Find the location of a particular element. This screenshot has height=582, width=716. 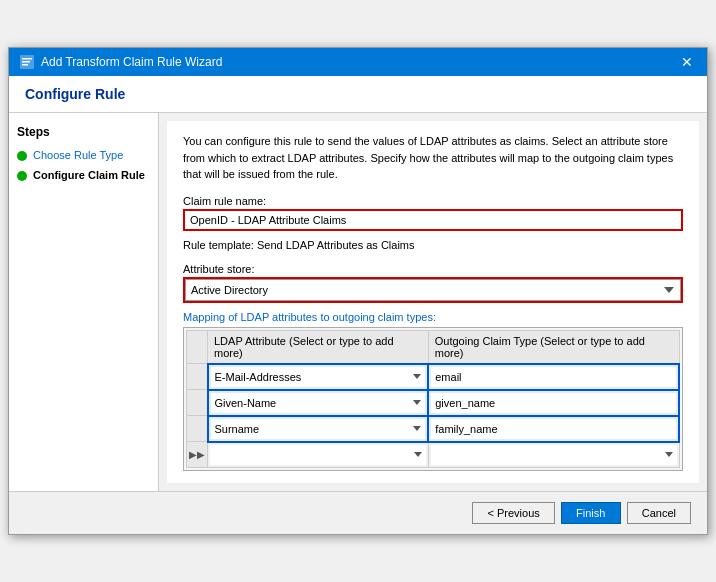

step-item-configure-claim-rule: Configure Claim Rule is located at coordinates (84, 175).